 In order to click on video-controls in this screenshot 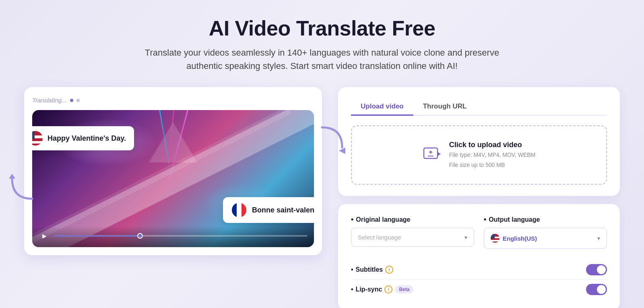, I will do `click(173, 237)`.